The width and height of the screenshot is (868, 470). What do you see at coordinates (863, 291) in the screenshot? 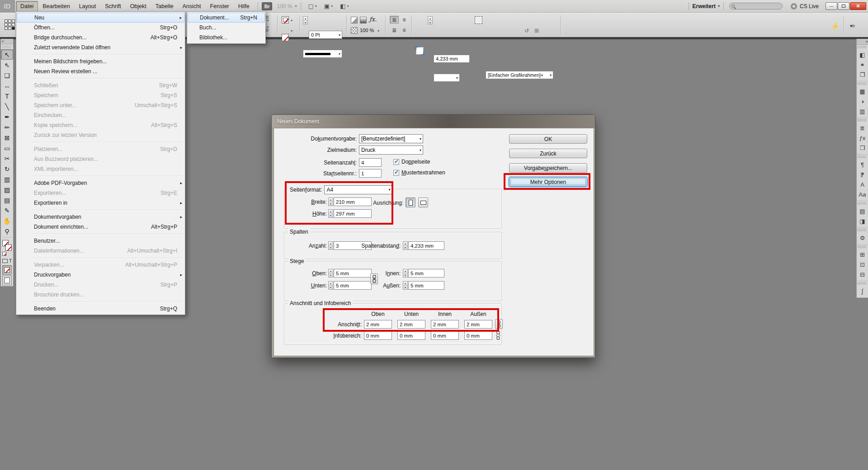
I see `scripts-panel-icon: ∫` at bounding box center [863, 291].